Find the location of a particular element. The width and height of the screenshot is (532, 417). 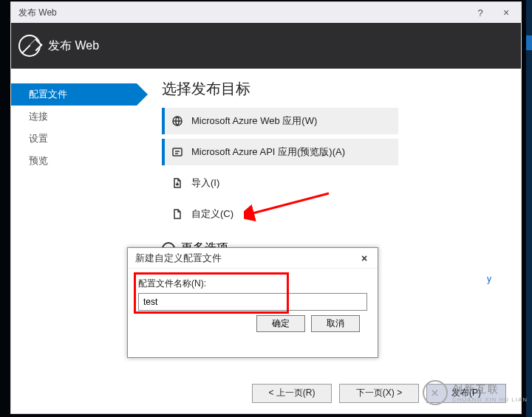

titlebar: 发布 Web ? × is located at coordinates (266, 13).